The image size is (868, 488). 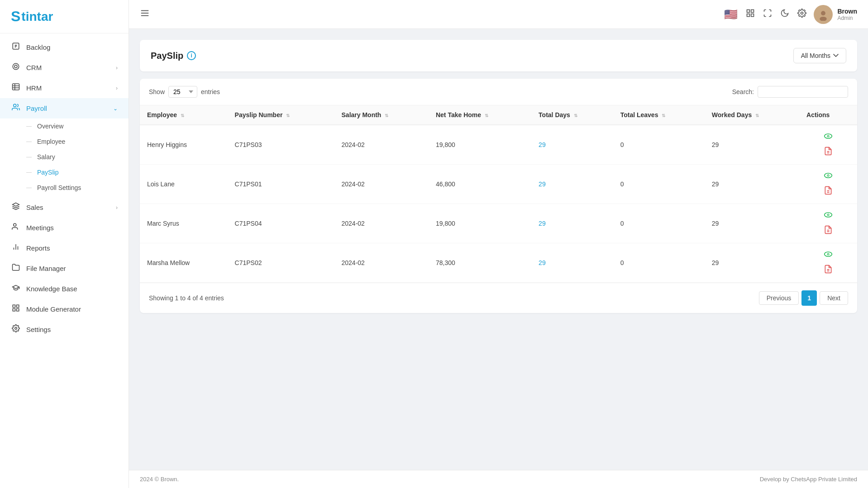 I want to click on sidebar-item-payroll-settings: Payroll Settings, so click(x=64, y=188).